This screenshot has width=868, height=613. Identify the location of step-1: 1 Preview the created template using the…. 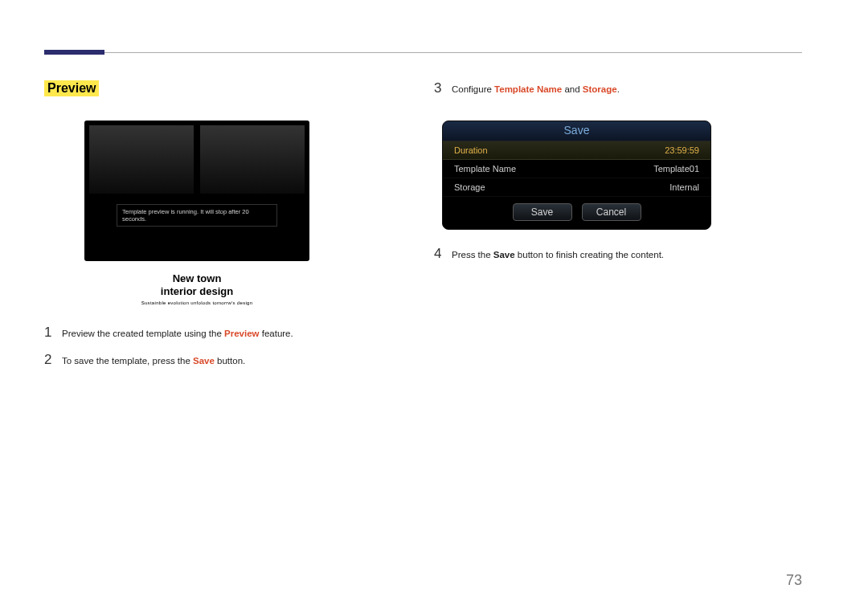
(225, 333).